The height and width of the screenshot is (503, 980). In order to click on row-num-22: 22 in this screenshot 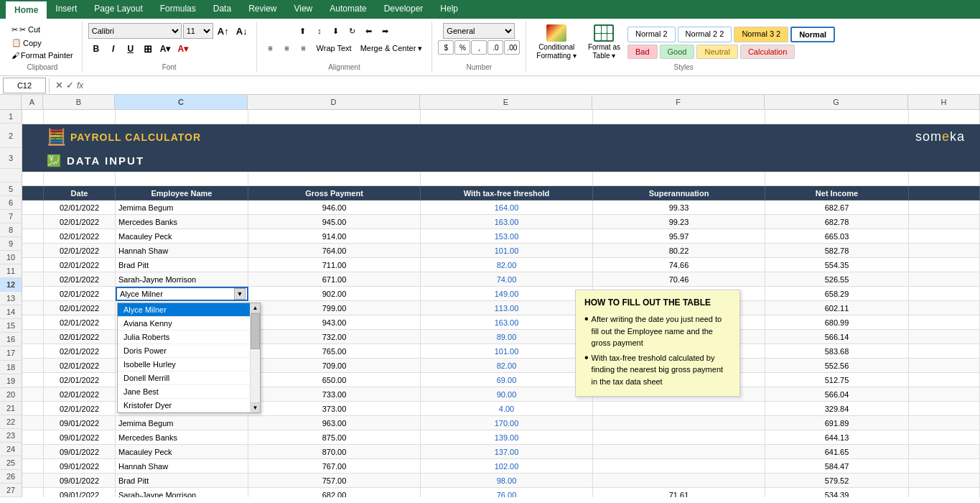, I will do `click(11, 423)`.